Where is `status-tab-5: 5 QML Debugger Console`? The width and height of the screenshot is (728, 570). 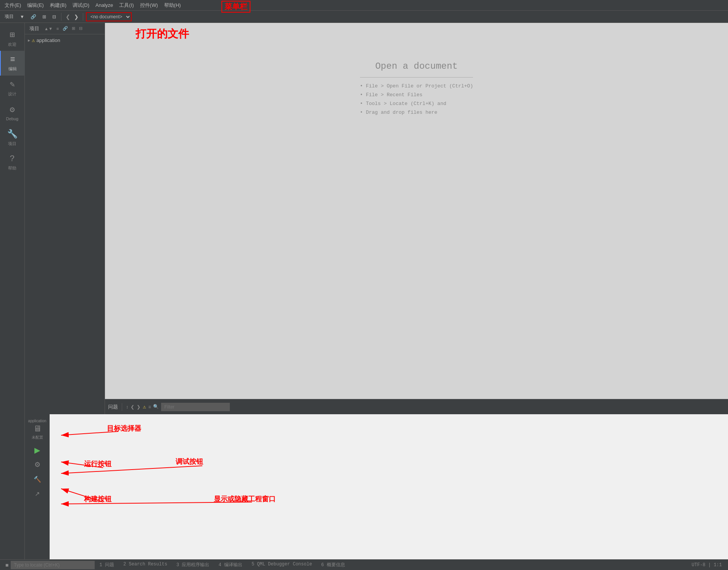
status-tab-5: 5 QML Debugger Console is located at coordinates (282, 565).